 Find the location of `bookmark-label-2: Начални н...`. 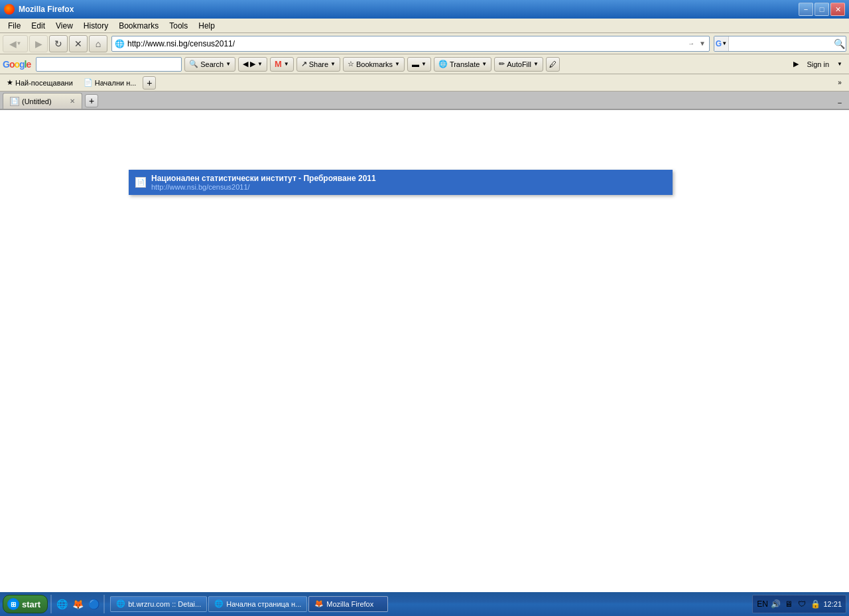

bookmark-label-2: Начални н... is located at coordinates (115, 83).